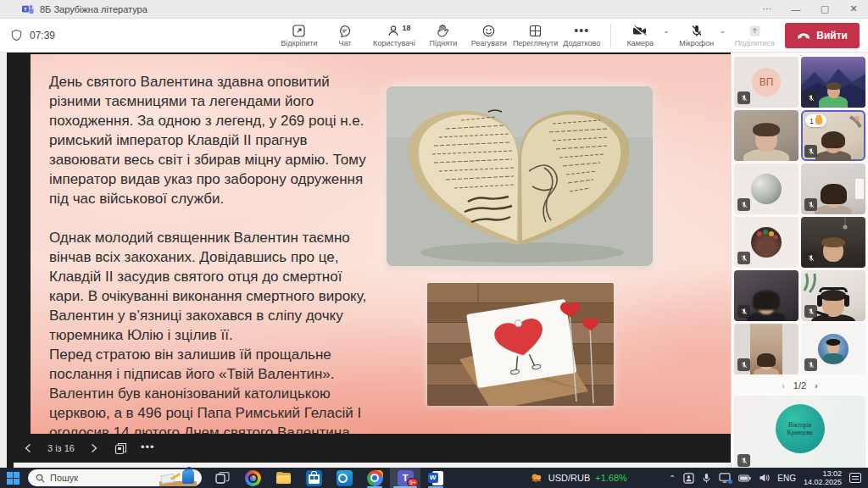  What do you see at coordinates (766, 82) in the screenshot?
I see `participant-initials: ВП` at bounding box center [766, 82].